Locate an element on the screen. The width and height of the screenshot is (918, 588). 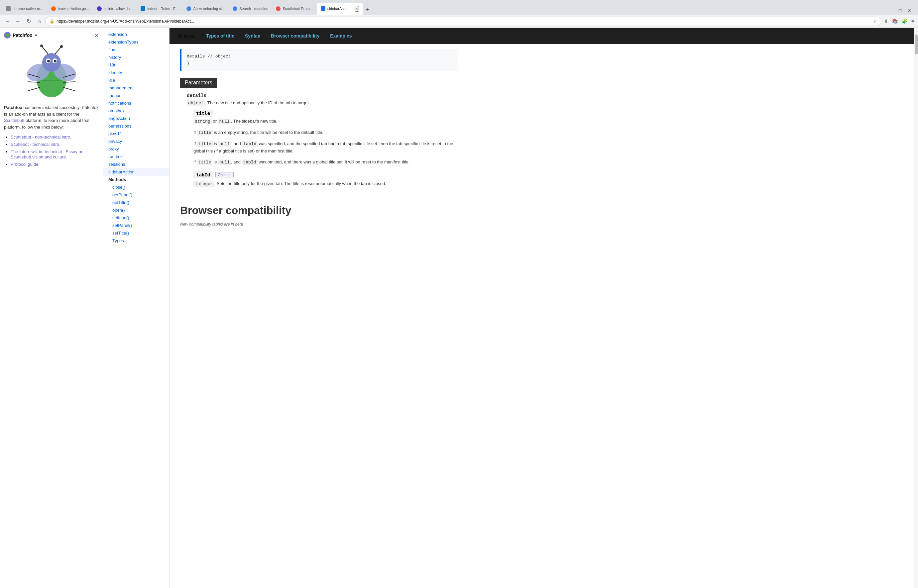
tabid-param-name-block: tabId Optional is located at coordinates (325, 175).